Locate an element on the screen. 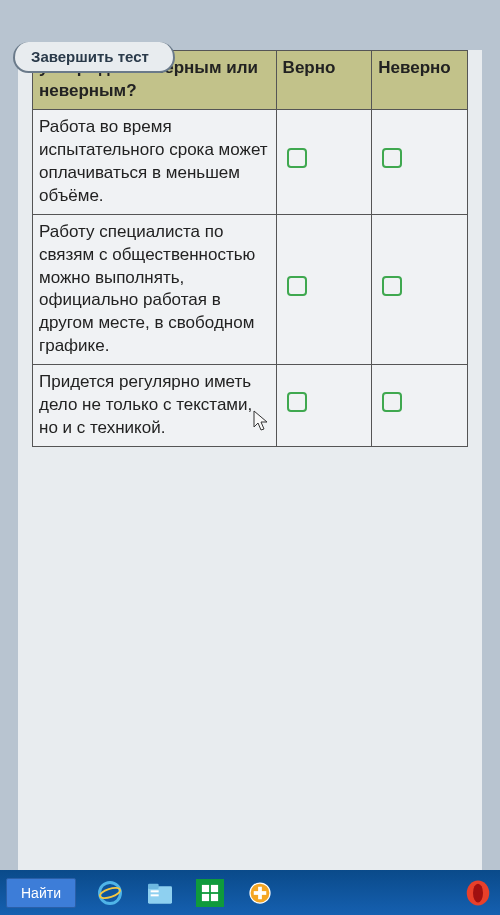 This screenshot has width=500, height=915. internet-explorer-icon is located at coordinates (110, 893).